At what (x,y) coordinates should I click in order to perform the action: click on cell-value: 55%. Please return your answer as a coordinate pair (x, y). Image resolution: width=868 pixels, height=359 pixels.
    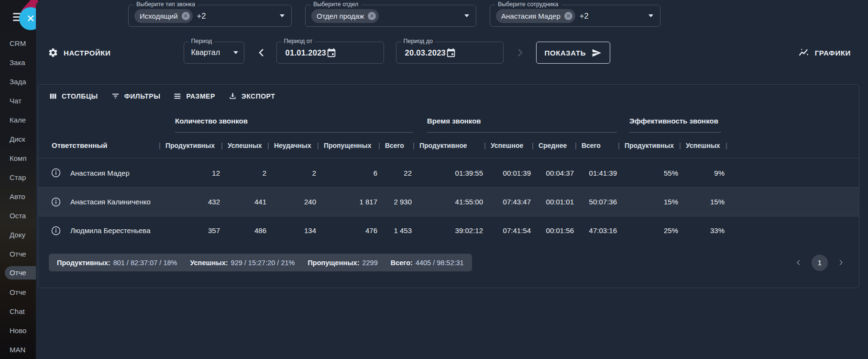
    Looking at the image, I should click on (648, 173).